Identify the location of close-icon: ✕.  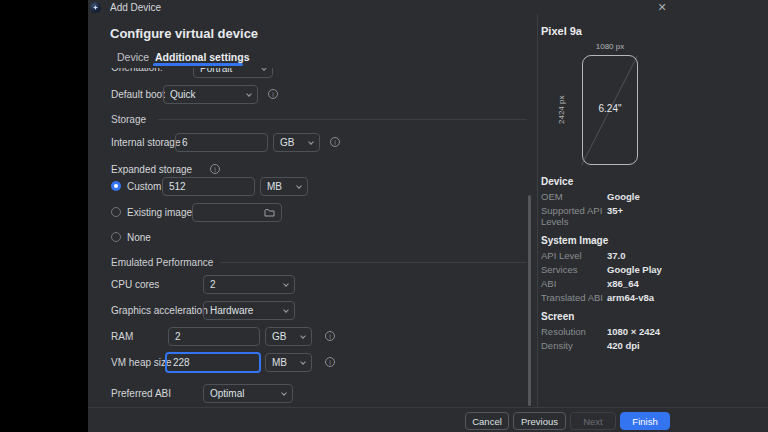
(662, 7).